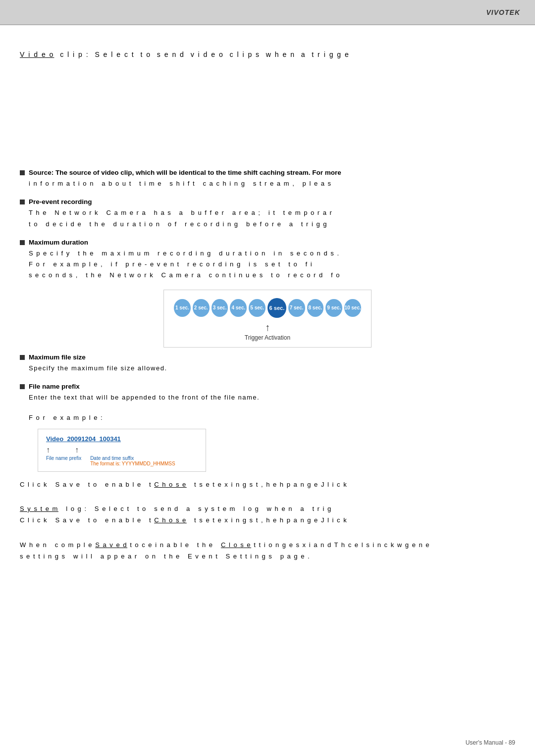 This screenshot has height=756, width=535. Describe the element at coordinates (37, 54) in the screenshot. I see `video-link: V i d e o` at that location.